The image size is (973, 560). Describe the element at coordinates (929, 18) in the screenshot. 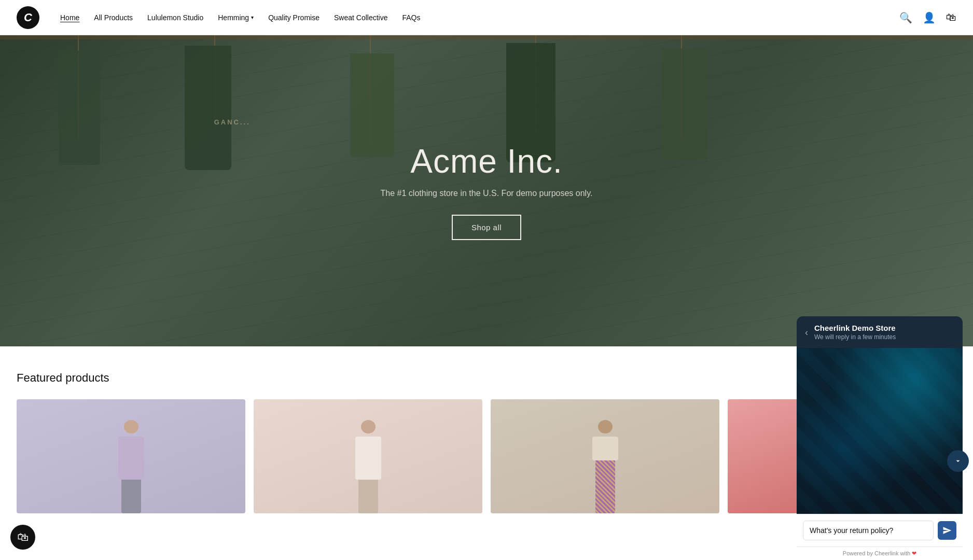

I see `account-icon: 👤` at that location.